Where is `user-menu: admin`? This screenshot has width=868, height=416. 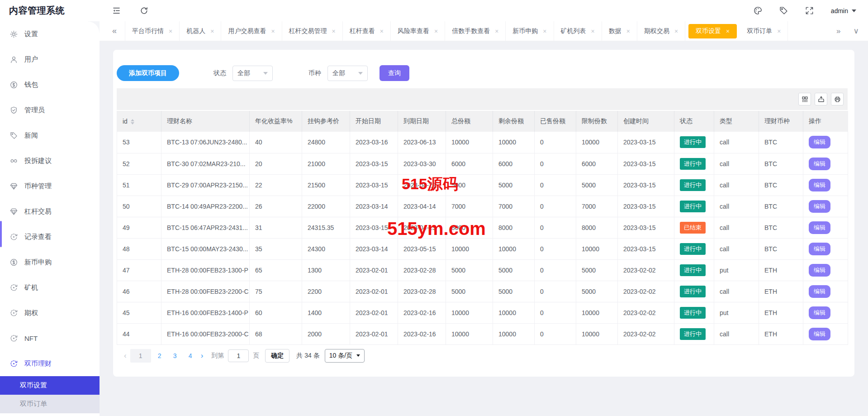
user-menu: admin is located at coordinates (844, 11).